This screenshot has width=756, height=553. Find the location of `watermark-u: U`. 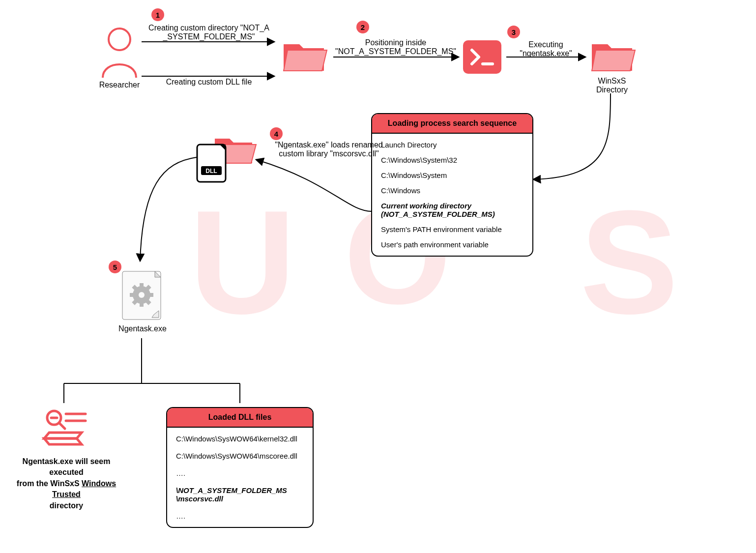

watermark-u: U is located at coordinates (245, 262).